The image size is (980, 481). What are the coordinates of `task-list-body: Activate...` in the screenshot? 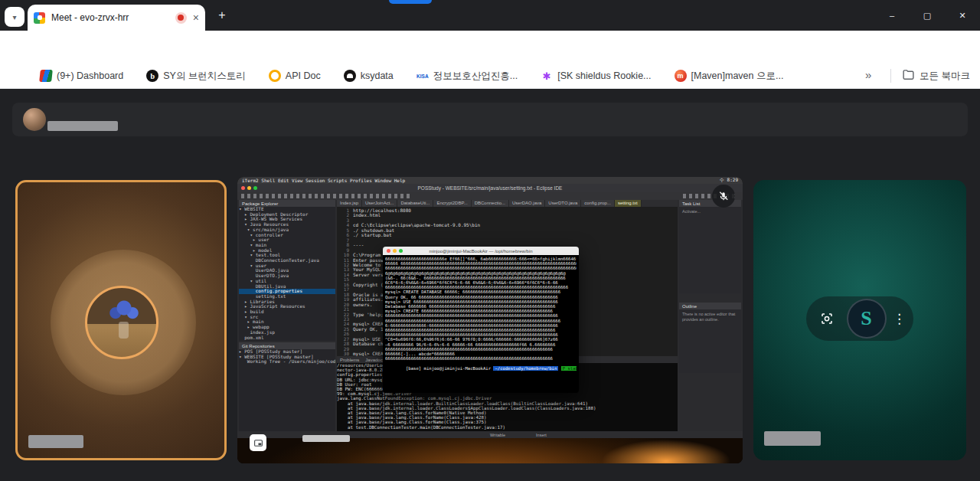 It's located at (710, 211).